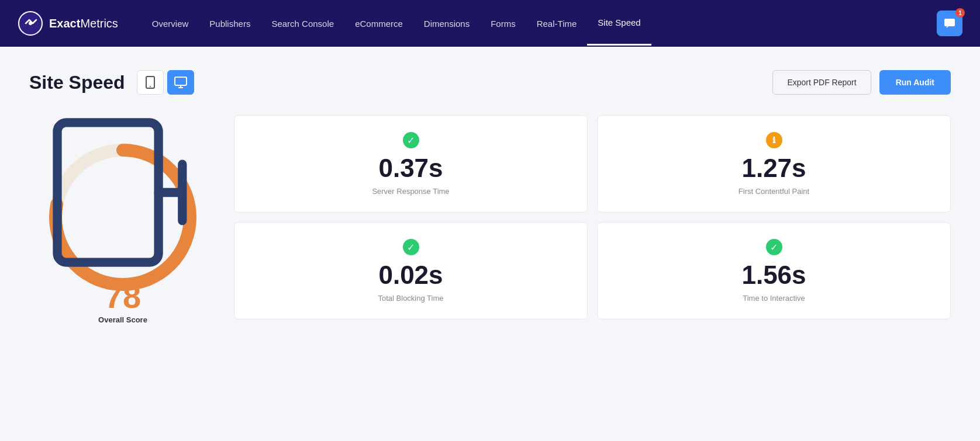 This screenshot has width=980, height=441. Describe the element at coordinates (774, 275) in the screenshot. I see `metric-value-time-to-interactive: 1.56s` at that location.